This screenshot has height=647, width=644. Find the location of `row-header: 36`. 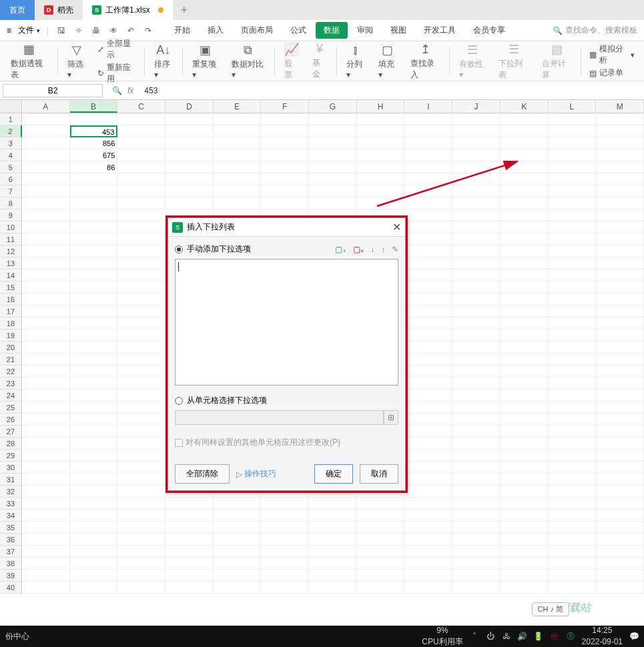

row-header: 36 is located at coordinates (11, 540).